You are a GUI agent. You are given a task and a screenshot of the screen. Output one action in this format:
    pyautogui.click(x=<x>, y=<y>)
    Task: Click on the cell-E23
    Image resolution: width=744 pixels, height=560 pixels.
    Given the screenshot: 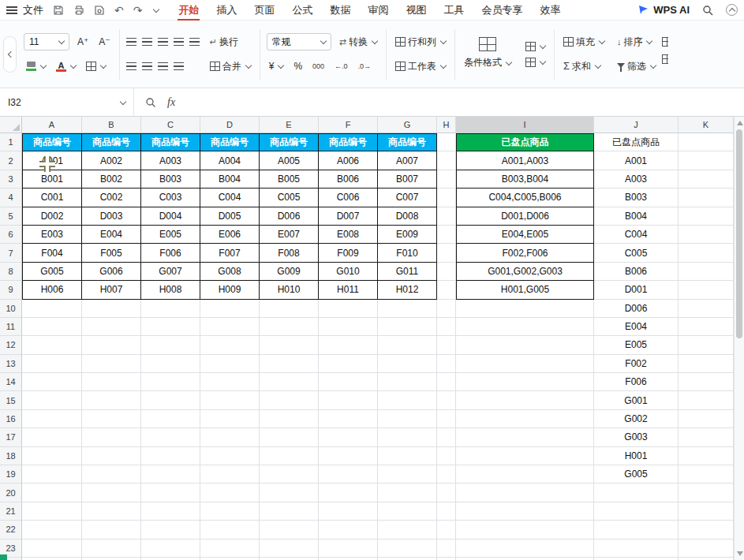 What is the action you would take?
    pyautogui.click(x=289, y=549)
    